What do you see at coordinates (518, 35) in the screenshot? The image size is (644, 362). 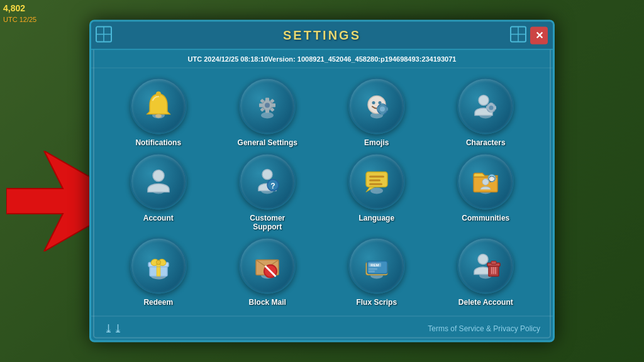 I see `corner-decoration-right` at bounding box center [518, 35].